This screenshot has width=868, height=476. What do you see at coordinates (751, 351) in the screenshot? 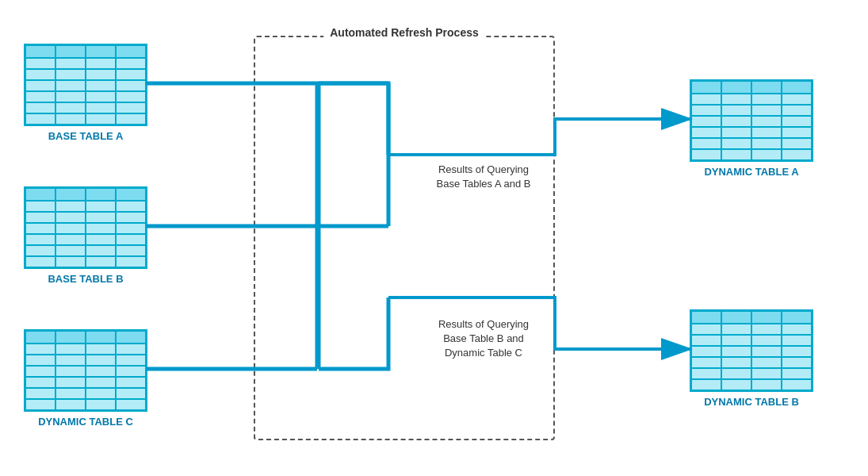
I see `table-grid-dynamic-b` at bounding box center [751, 351].